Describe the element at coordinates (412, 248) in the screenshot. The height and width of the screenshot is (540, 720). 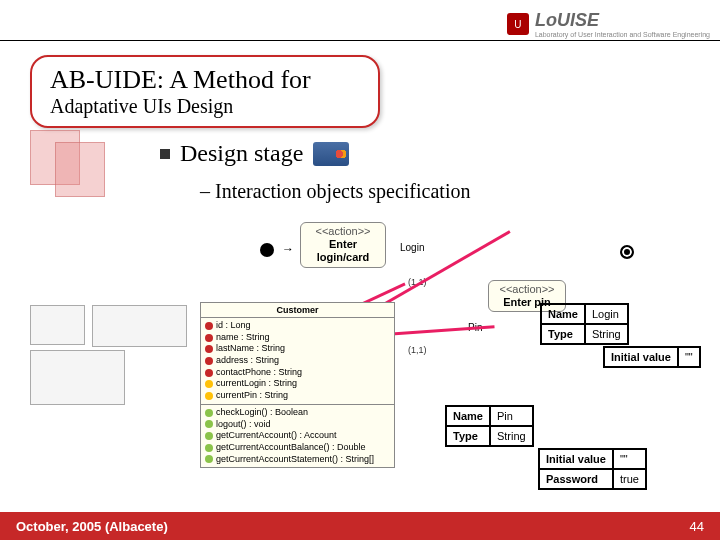
I see `flow-label-login: Login` at that location.